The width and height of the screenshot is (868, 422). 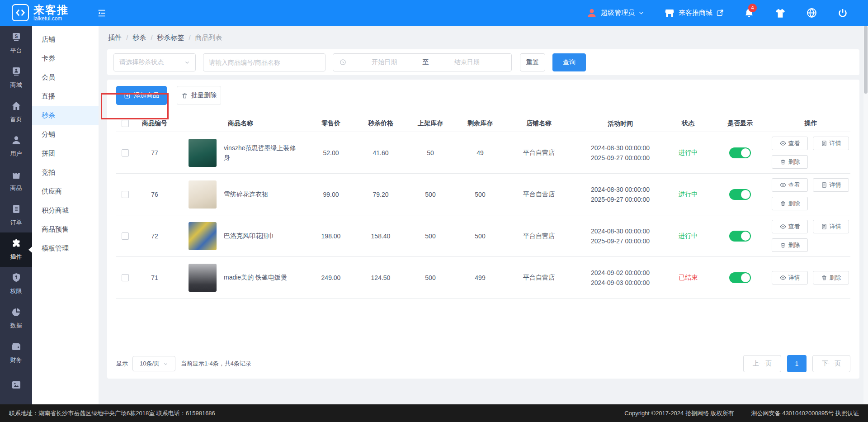 I want to click on end-date-input: 结束日期, so click(x=467, y=62).